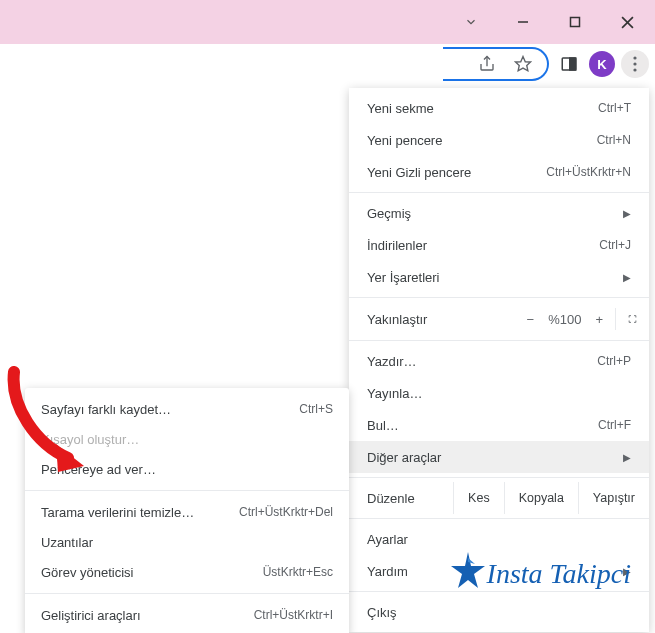 The image size is (655, 633). Describe the element at coordinates (294, 615) in the screenshot. I see `menu-shortcut: Ctrl+ÜstKrktr+I` at that location.